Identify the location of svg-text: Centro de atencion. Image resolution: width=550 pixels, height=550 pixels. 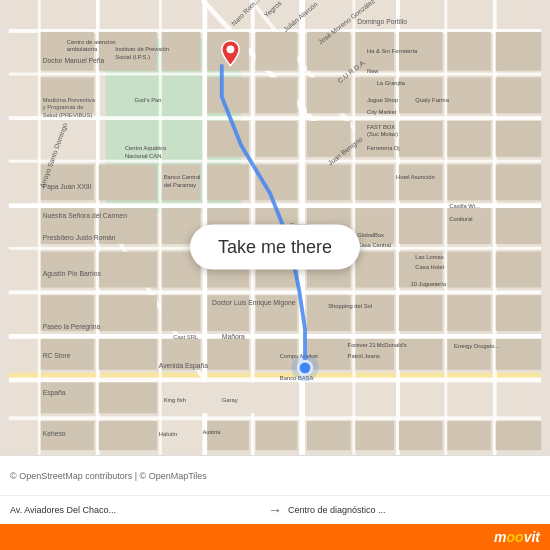
(92, 42).